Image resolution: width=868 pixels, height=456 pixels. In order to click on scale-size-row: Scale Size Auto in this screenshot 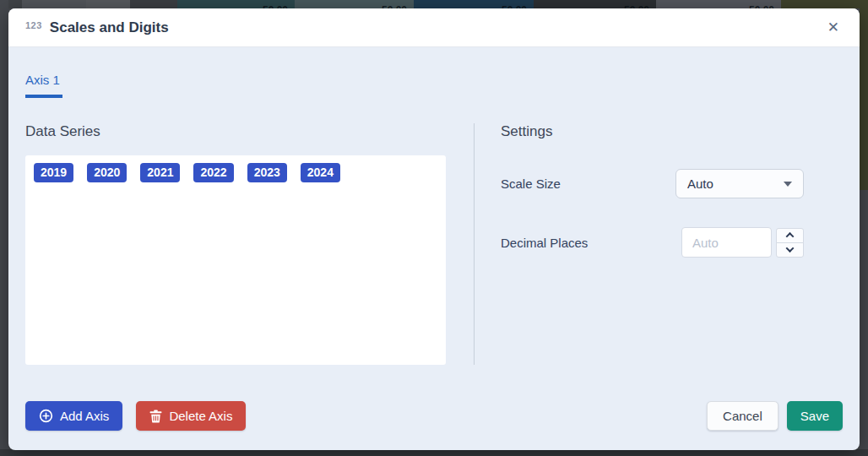, I will do `click(652, 184)`.